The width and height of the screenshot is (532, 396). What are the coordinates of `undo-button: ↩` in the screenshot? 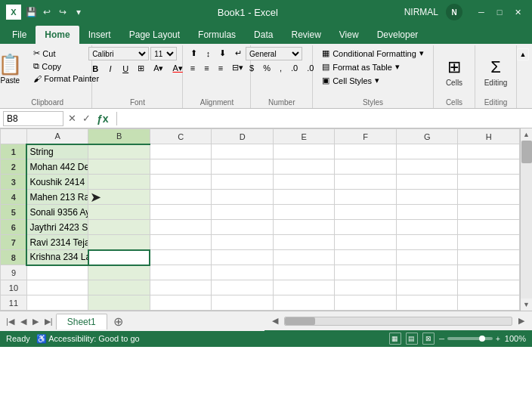 It's located at (47, 12).